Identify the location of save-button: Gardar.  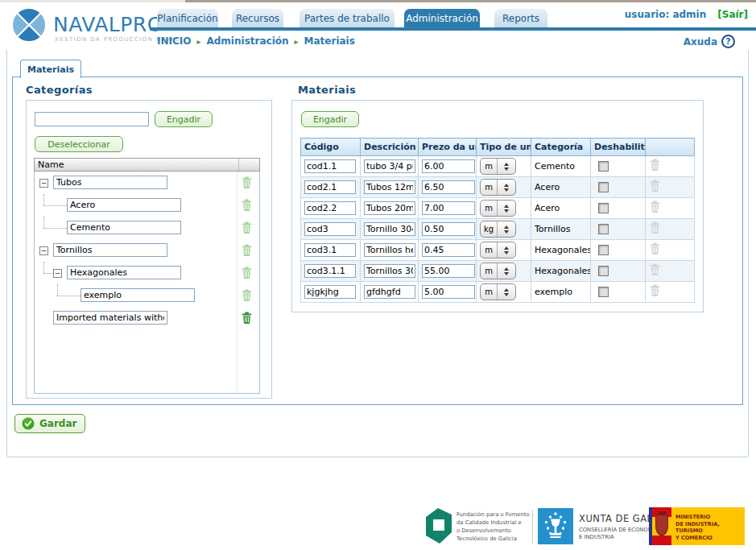
(50, 424).